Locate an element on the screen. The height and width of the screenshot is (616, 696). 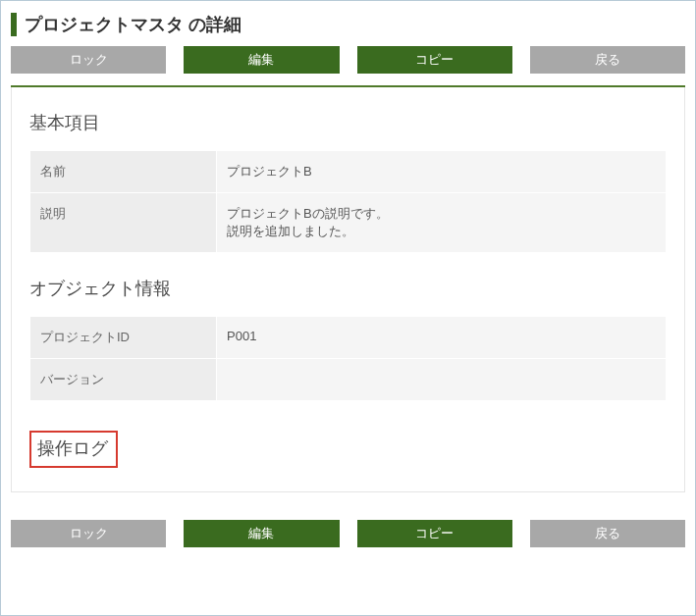
page-title-wrap: プロジェクトマスタ の詳細 is located at coordinates (348, 25).